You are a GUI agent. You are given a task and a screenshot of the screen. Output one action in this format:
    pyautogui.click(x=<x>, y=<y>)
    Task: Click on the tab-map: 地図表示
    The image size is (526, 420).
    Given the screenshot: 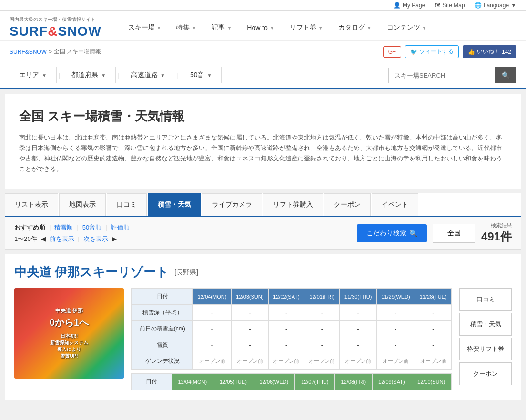 What is the action you would take?
    pyautogui.click(x=82, y=205)
    